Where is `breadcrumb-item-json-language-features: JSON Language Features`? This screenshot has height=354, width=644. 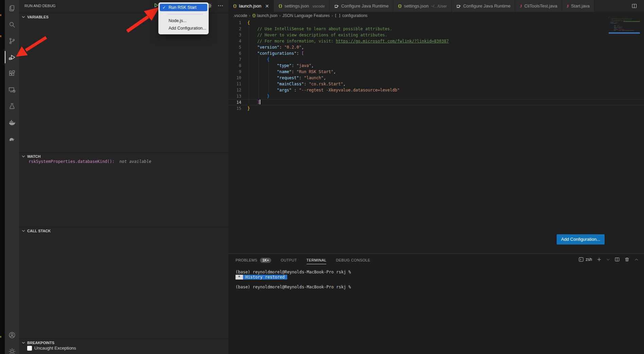 breadcrumb-item-json-language-features: JSON Language Features is located at coordinates (306, 16).